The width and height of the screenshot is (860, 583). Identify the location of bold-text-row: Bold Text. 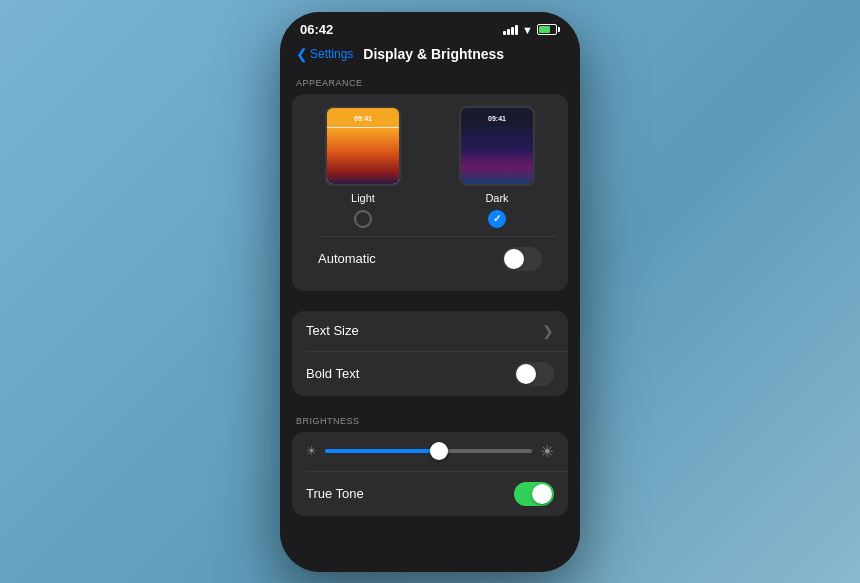
(430, 374).